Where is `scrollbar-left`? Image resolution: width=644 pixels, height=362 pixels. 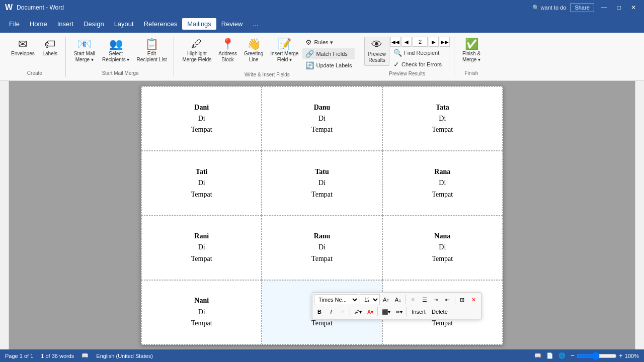 scrollbar-left is located at coordinates (5, 215).